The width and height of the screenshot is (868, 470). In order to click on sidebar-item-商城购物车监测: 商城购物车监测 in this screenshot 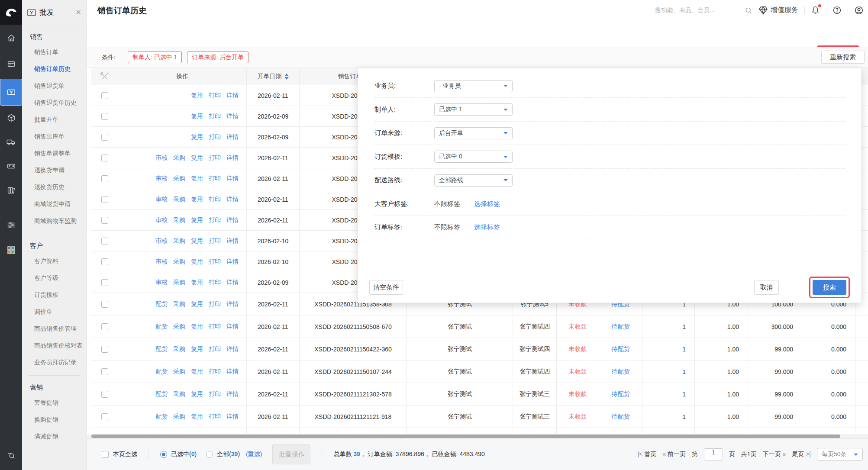, I will do `click(55, 221)`.